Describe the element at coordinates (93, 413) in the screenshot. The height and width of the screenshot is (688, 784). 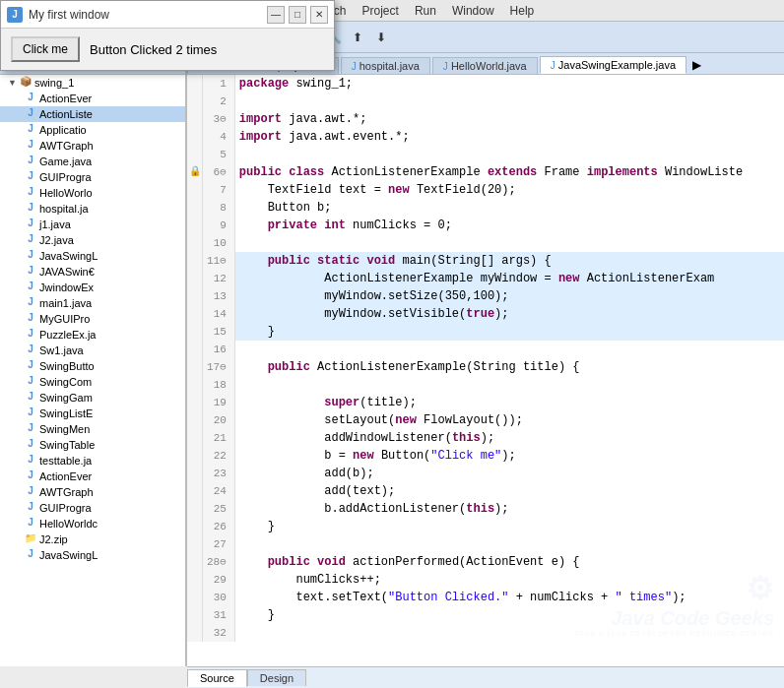
I see `tree-item-swinglist: JSwingListE` at that location.